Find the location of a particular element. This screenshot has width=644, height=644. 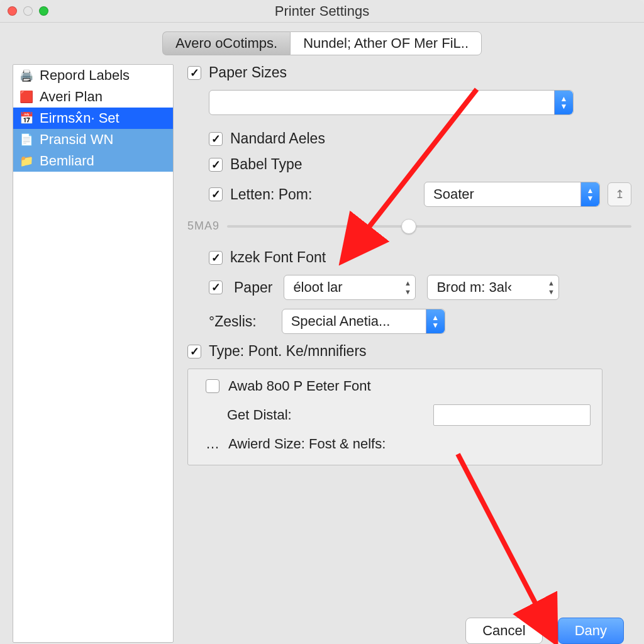

sidebar-item-label: Averi Plan is located at coordinates (71, 97).